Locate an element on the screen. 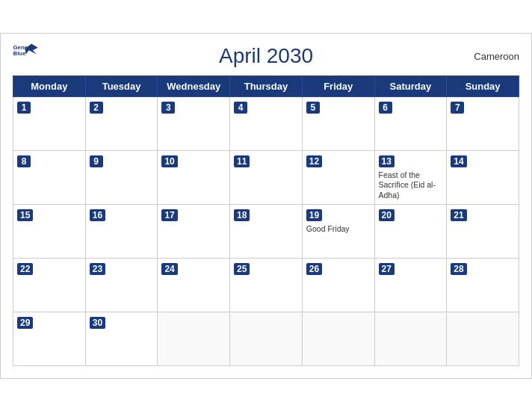 This screenshot has width=532, height=411. day-number: 12 is located at coordinates (314, 161).